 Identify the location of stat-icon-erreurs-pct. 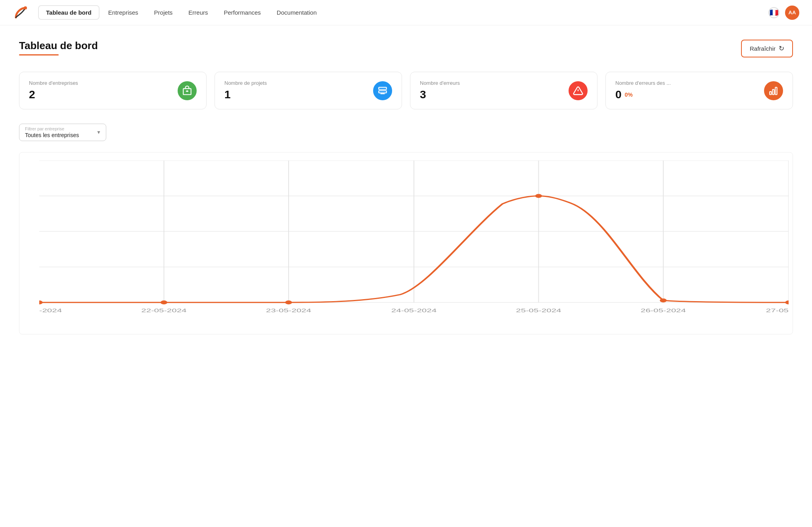
(774, 91).